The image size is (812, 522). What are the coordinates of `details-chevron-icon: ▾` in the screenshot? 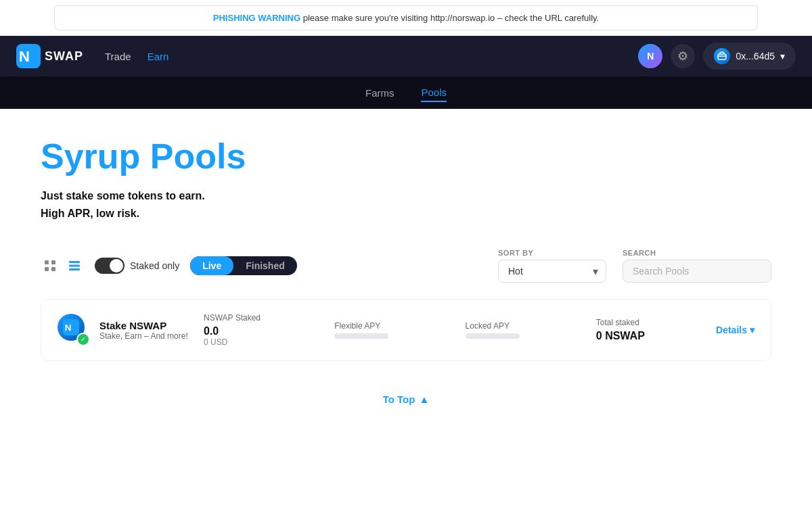 It's located at (752, 330).